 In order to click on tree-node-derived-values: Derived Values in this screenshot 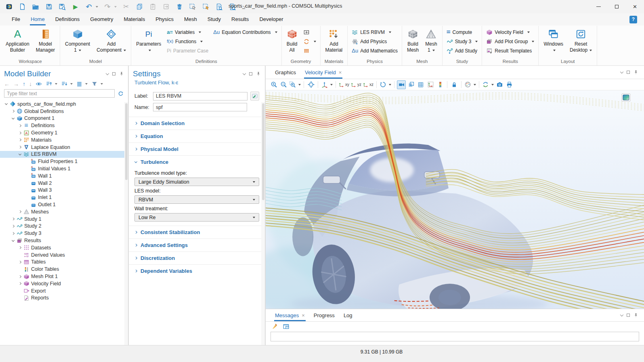, I will do `click(64, 255)`.